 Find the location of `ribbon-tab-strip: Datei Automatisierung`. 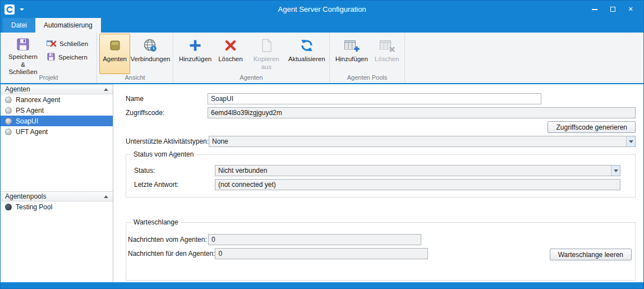

ribbon-tab-strip: Datei Automatisierung is located at coordinates (322, 25).